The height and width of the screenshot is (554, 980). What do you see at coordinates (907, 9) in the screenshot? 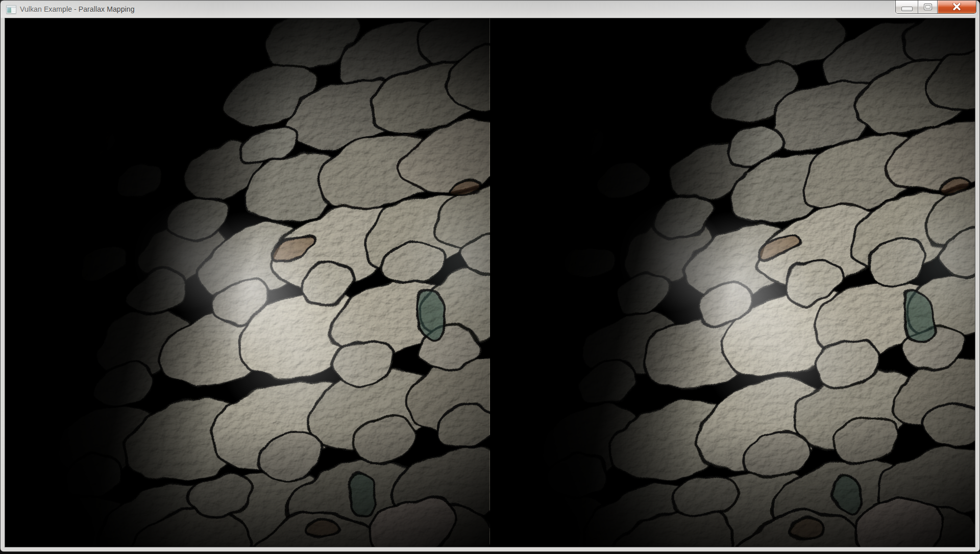
I see `minimize-icon` at bounding box center [907, 9].